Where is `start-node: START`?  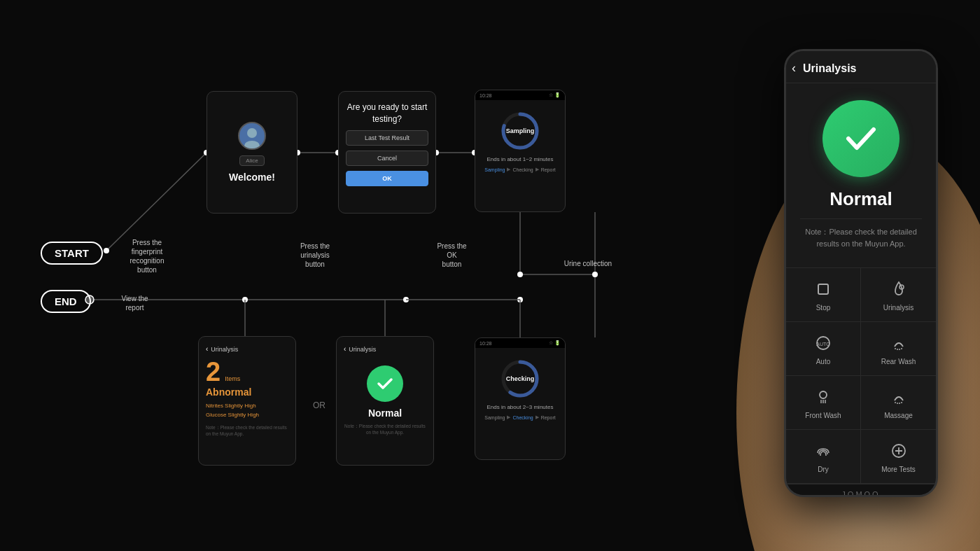
start-node: START is located at coordinates (71, 253).